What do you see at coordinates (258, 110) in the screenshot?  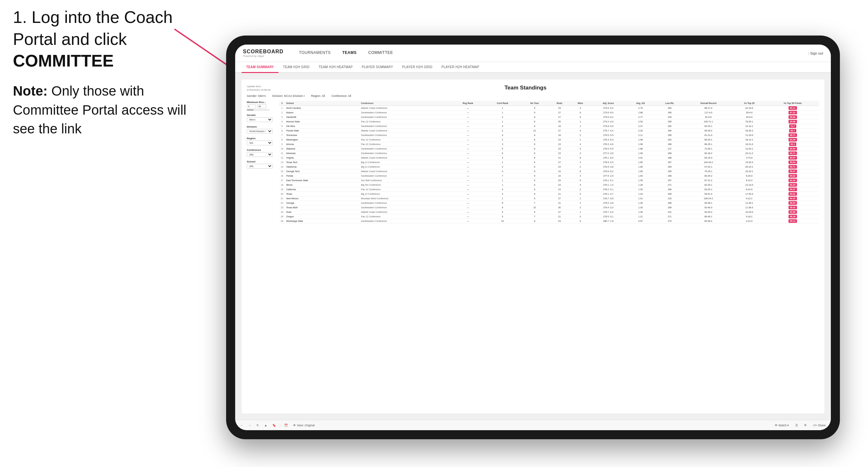 I see `slider-bar` at bounding box center [258, 110].